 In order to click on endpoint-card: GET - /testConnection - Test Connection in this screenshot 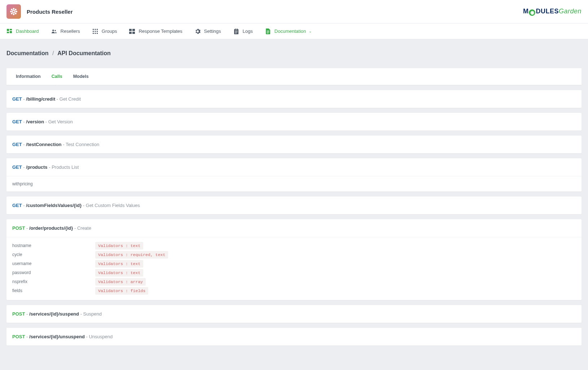, I will do `click(294, 144)`.